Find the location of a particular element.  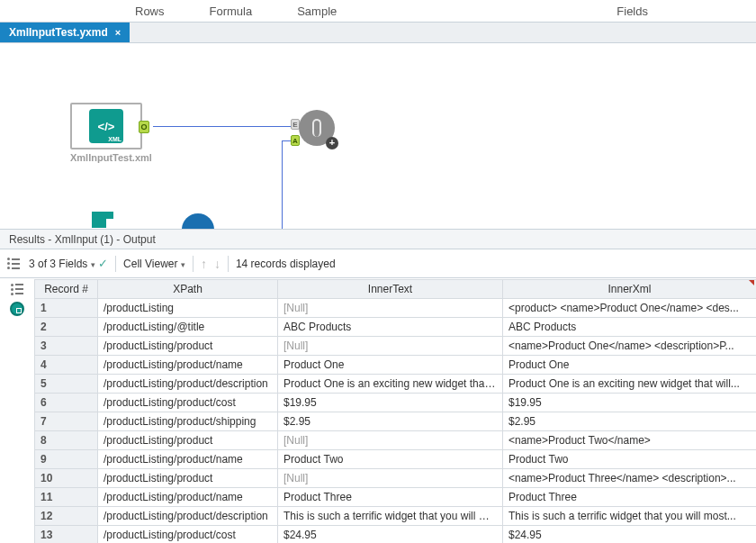

table-row: 6/productListing/product/cost$19.95$19.9… is located at coordinates (396, 403).